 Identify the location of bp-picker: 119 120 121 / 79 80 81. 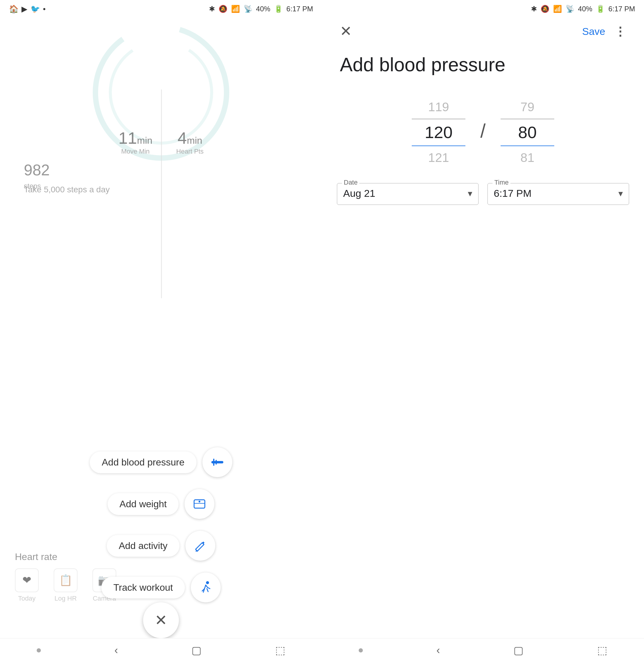
(483, 133).